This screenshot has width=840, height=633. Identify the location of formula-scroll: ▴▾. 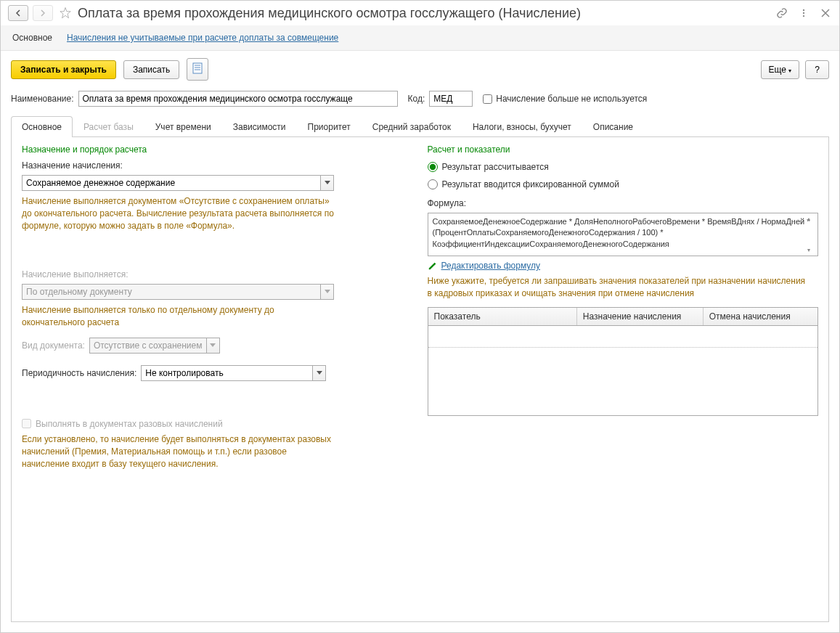
(812, 234).